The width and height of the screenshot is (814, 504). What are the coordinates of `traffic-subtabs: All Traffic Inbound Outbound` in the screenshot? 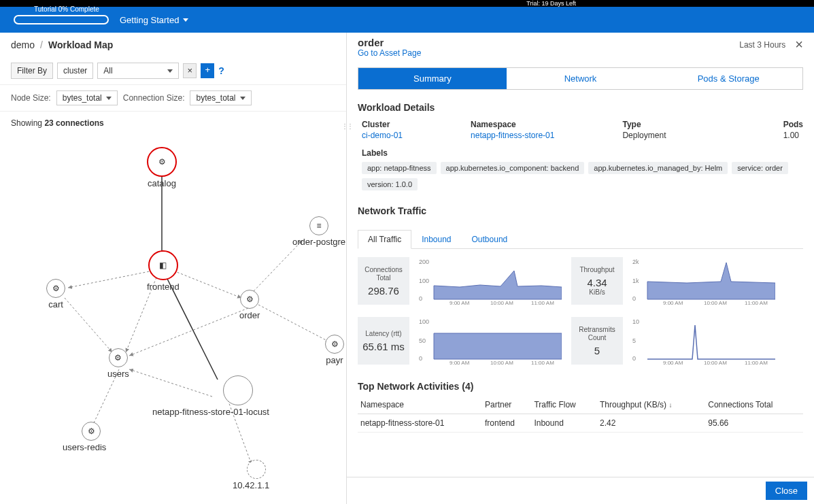 It's located at (581, 239).